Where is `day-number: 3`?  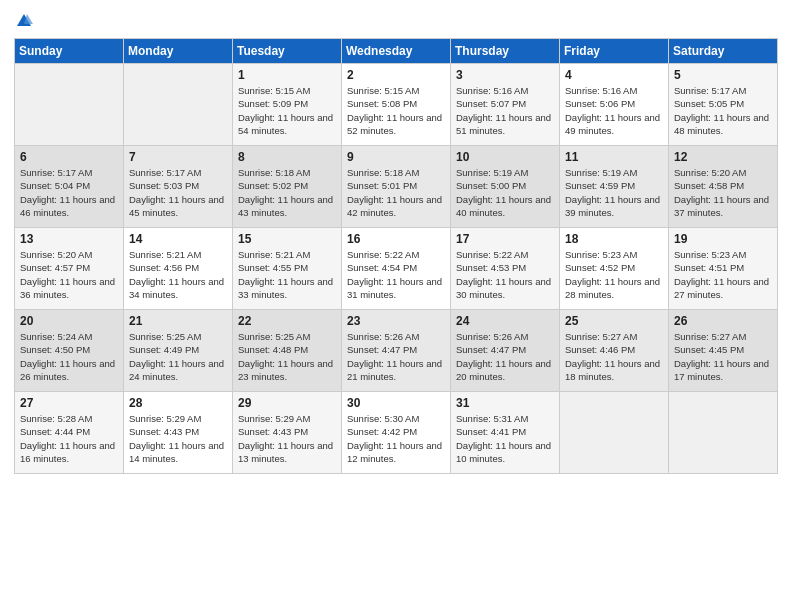
day-number: 3 is located at coordinates (505, 75).